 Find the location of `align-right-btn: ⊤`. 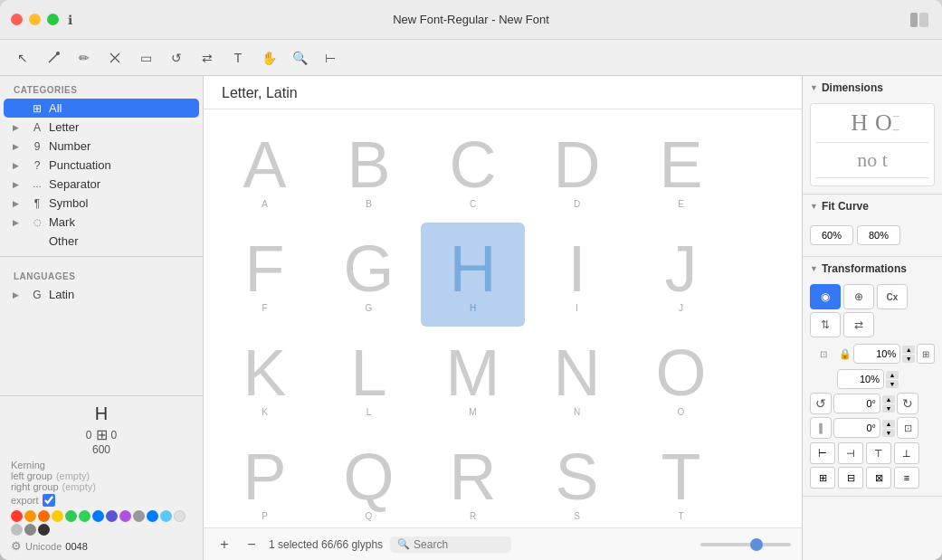

align-right-btn: ⊤ is located at coordinates (879, 453).